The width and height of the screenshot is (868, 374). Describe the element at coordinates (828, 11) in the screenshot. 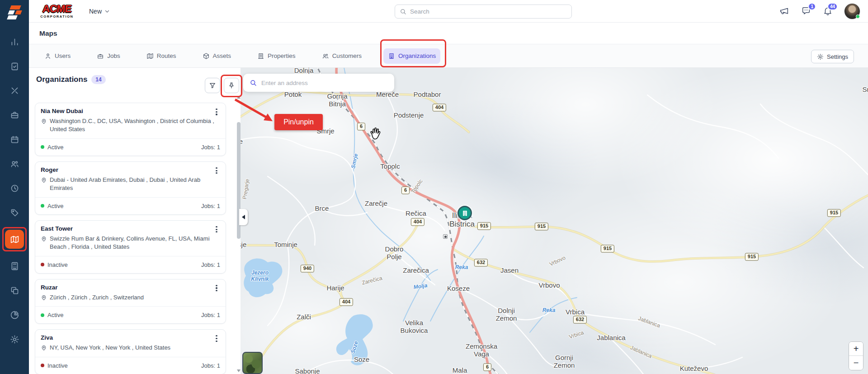

I see `notifications-button: 44` at that location.